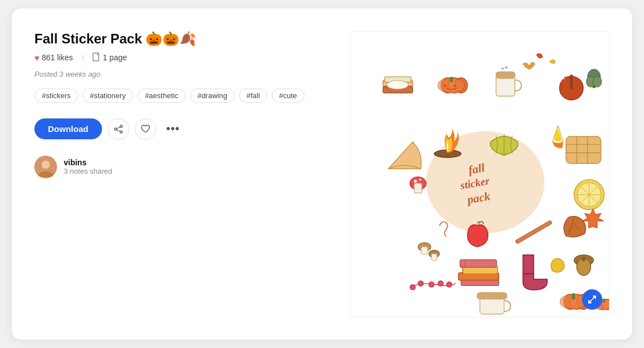 The image size is (644, 348). What do you see at coordinates (96, 58) in the screenshot?
I see `page-icon` at bounding box center [96, 58].